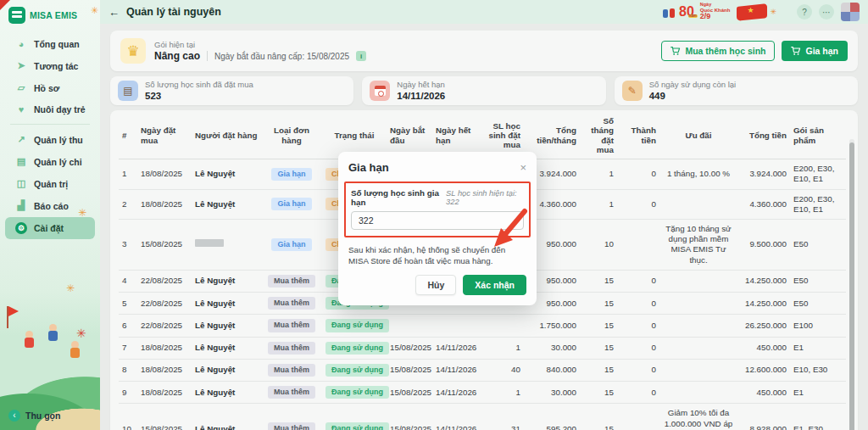 Image resolution: width=868 pixels, height=430 pixels. Describe the element at coordinates (482, 393) in the screenshot. I see `table-row: 918/08/2025Lê NguyệtMua thêmĐang sử dụng…` at that location.